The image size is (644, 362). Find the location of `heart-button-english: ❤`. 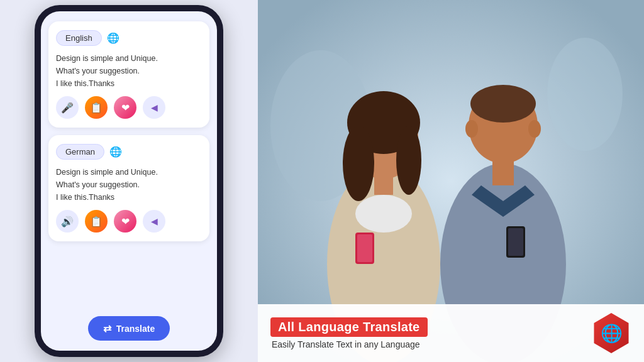

heart-button-english: ❤ is located at coordinates (125, 107).